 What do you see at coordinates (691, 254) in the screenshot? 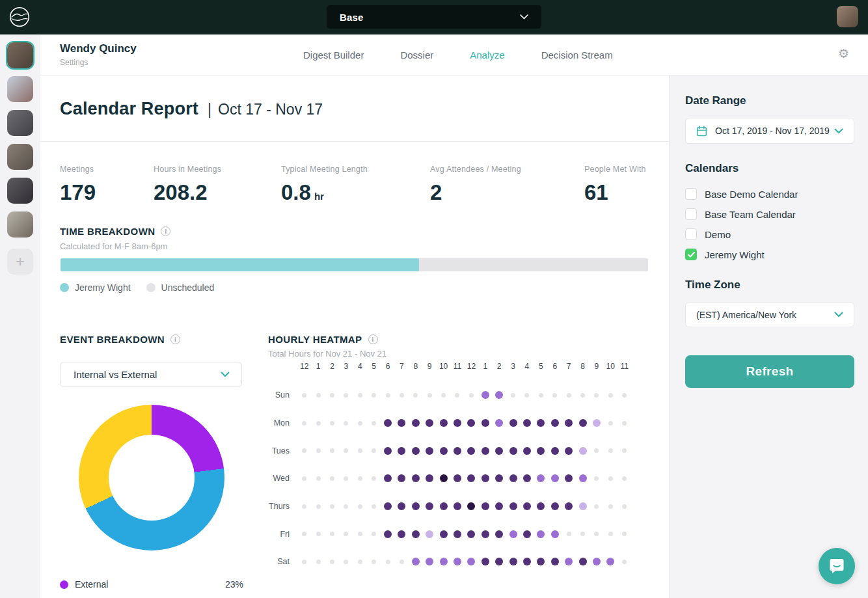
I see `checkbox-checked` at bounding box center [691, 254].